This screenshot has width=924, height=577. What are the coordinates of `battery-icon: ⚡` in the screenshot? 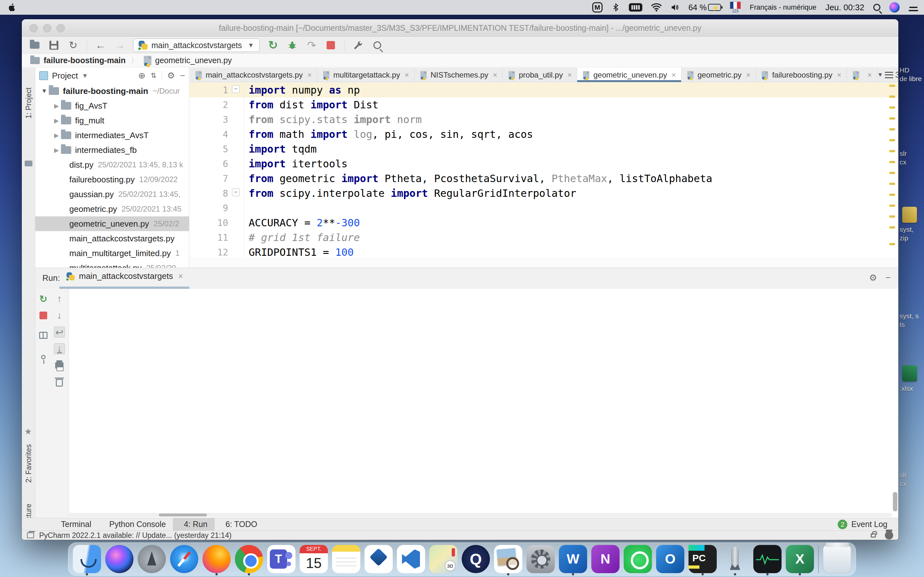 It's located at (714, 8).